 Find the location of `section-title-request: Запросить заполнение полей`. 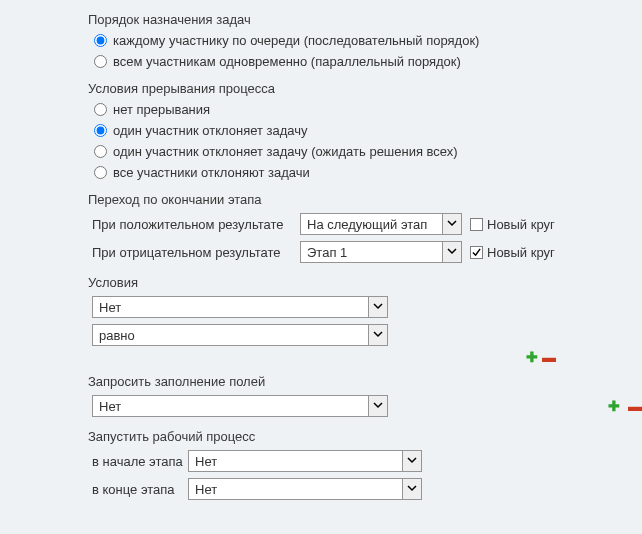

section-title-request: Запросить заполнение полей is located at coordinates (365, 382).